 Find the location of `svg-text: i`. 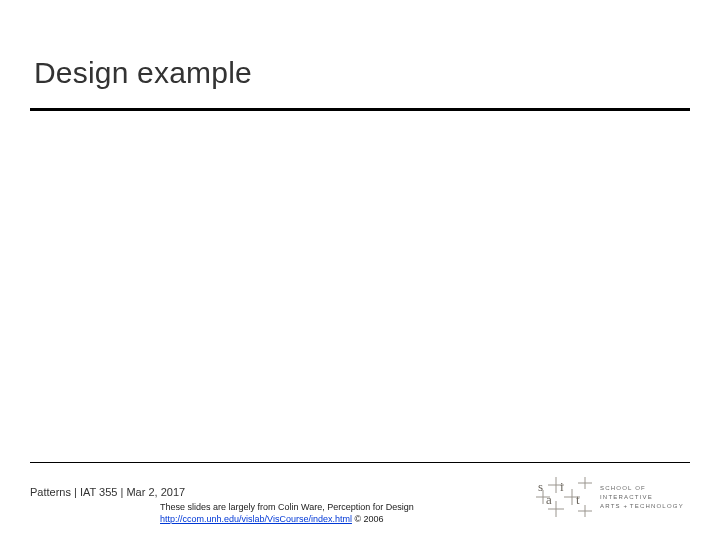

svg-text: i is located at coordinates (562, 486).